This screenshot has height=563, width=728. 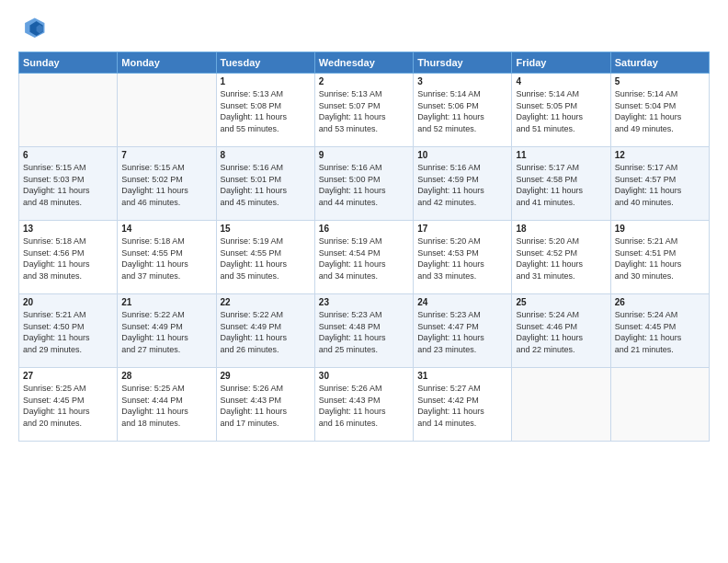 I want to click on col-header-wednesday: Wednesday, so click(x=364, y=63).